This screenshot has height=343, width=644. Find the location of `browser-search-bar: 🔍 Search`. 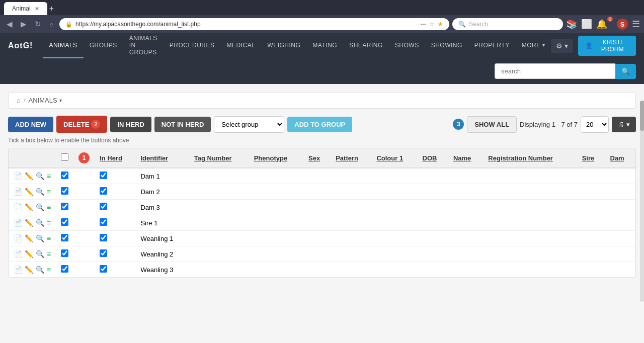

browser-search-bar: 🔍 Search is located at coordinates (508, 24).